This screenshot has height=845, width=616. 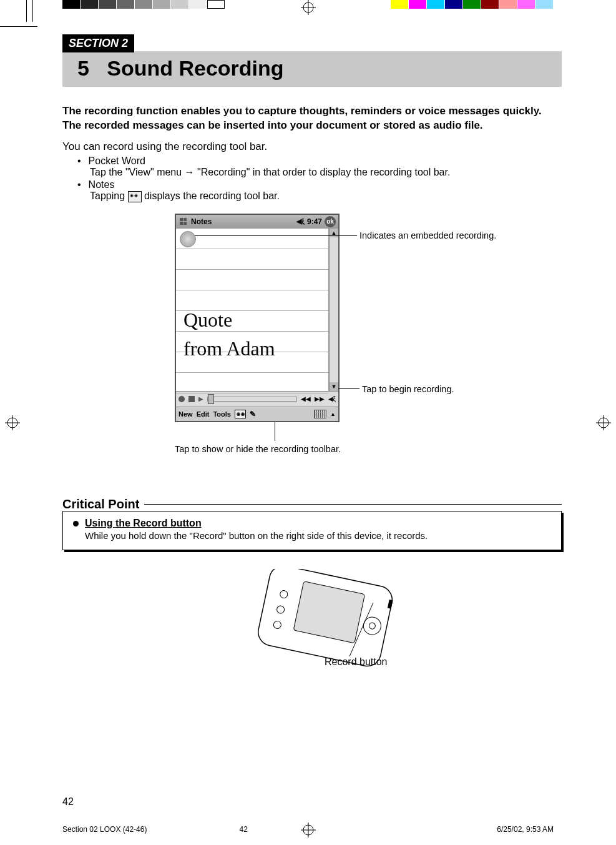 What do you see at coordinates (312, 523) in the screenshot?
I see `critical-point-section: Critical Point Using the Record button W…` at bounding box center [312, 523].